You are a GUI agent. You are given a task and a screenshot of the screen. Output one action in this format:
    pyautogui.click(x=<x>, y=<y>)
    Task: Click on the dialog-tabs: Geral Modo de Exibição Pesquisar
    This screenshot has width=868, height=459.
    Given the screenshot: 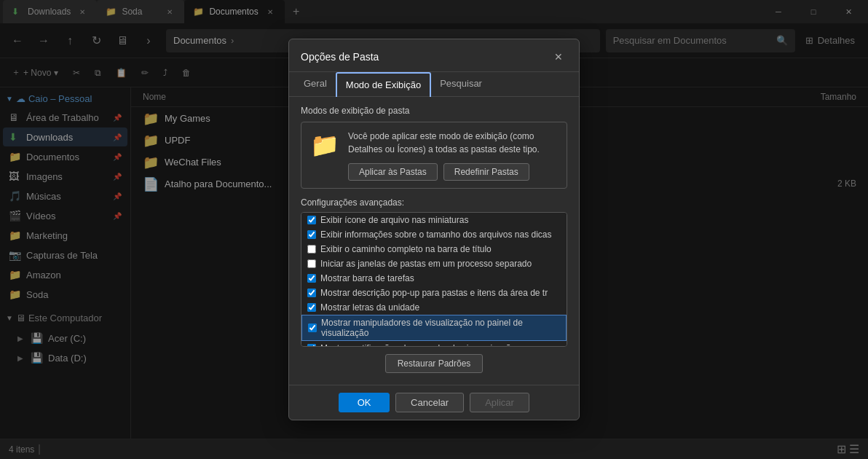 What is the action you would take?
    pyautogui.click(x=434, y=85)
    